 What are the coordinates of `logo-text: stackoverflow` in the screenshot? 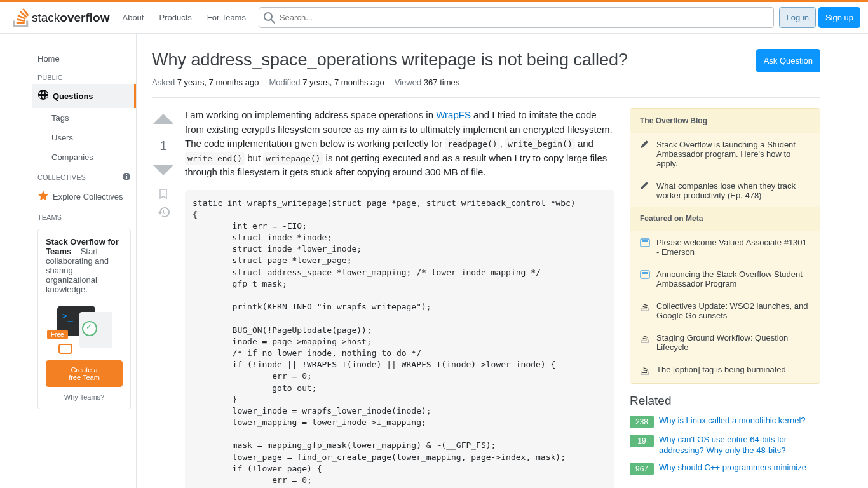 It's located at (71, 18).